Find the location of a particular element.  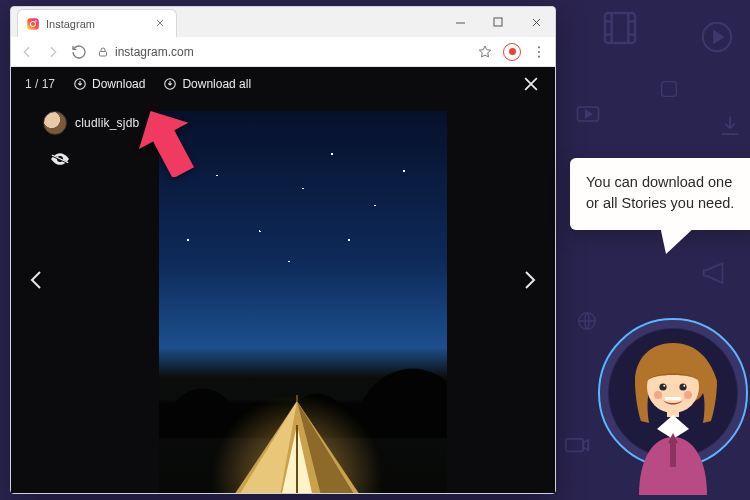

browser-tab: Instagram is located at coordinates (97, 23).